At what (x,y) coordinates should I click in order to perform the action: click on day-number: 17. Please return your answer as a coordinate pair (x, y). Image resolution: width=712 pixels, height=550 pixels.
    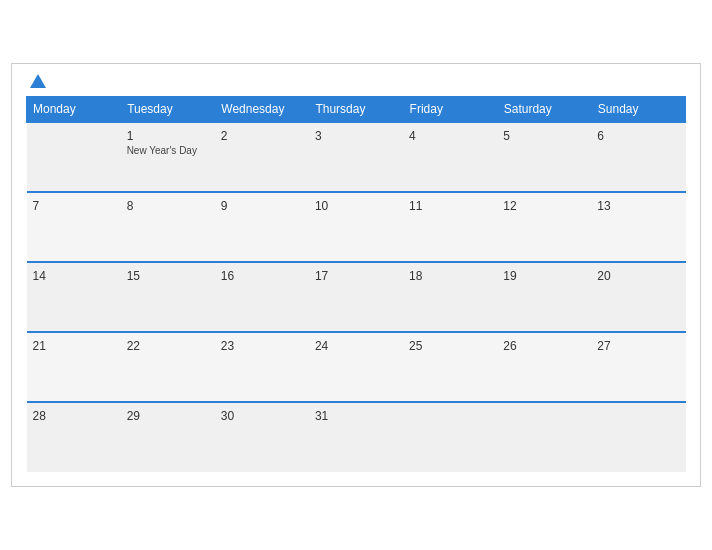
    Looking at the image, I should click on (356, 276).